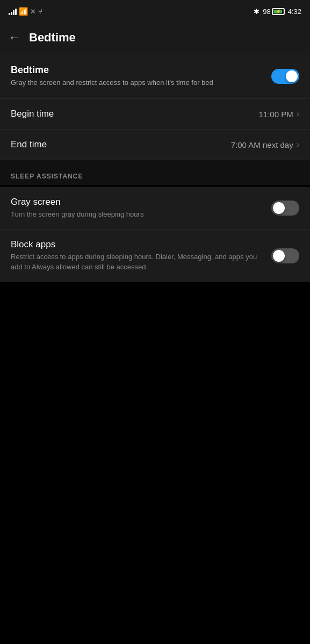 This screenshot has height=644, width=310. What do you see at coordinates (136, 262) in the screenshot?
I see `block-apps-description: Restrict access to apps during sleeping …` at bounding box center [136, 262].